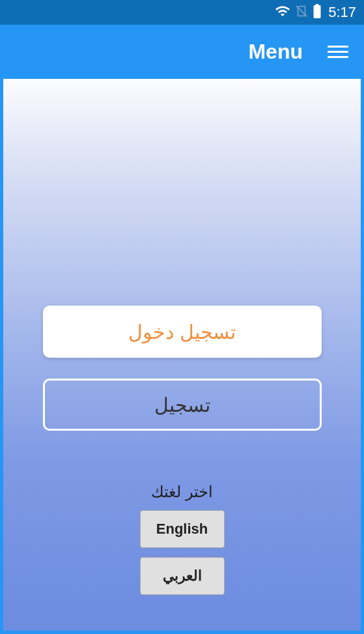  I want to click on status-bar: 5:17, so click(182, 12).